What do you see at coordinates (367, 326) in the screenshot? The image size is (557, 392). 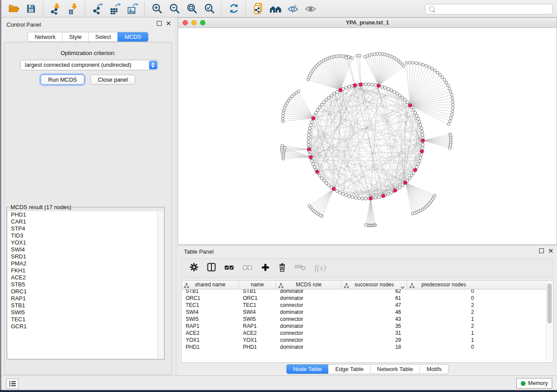 I see `table-row: RAP1RAP1dominator352` at bounding box center [367, 326].